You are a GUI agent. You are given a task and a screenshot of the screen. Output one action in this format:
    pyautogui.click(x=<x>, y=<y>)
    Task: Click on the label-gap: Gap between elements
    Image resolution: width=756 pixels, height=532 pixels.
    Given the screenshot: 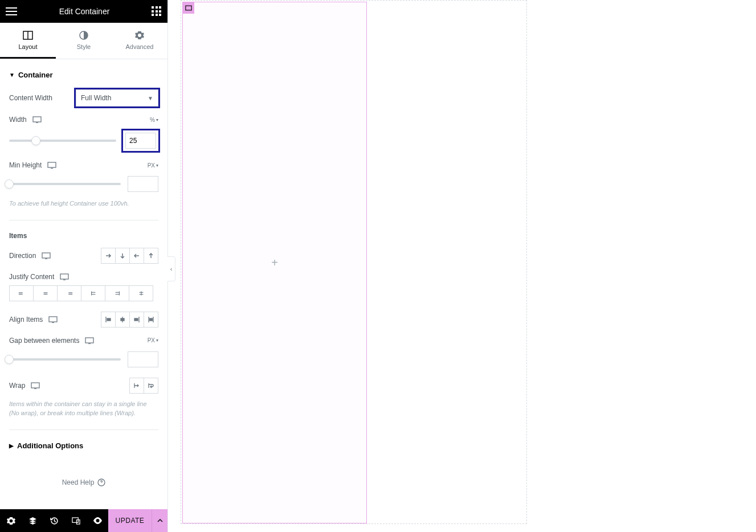 What is the action you would take?
    pyautogui.click(x=44, y=341)
    